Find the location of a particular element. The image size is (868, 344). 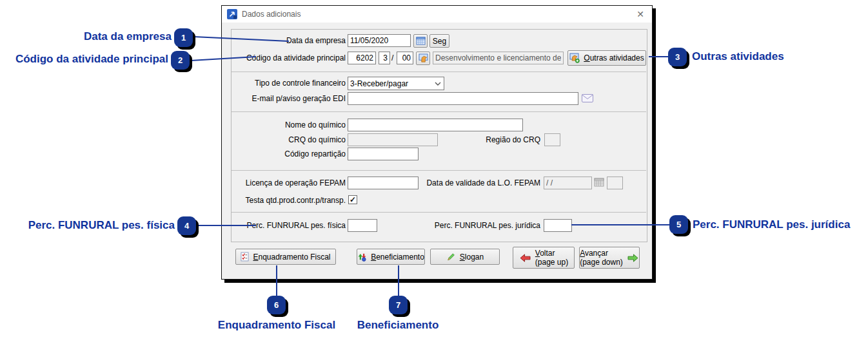

nome-quimico-label: Nome do químico is located at coordinates (288, 125).